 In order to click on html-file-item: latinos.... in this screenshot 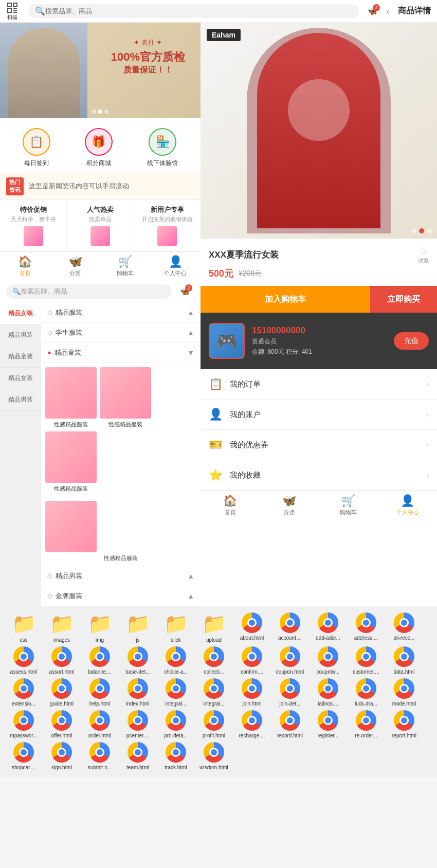, I will do `click(328, 693)`.